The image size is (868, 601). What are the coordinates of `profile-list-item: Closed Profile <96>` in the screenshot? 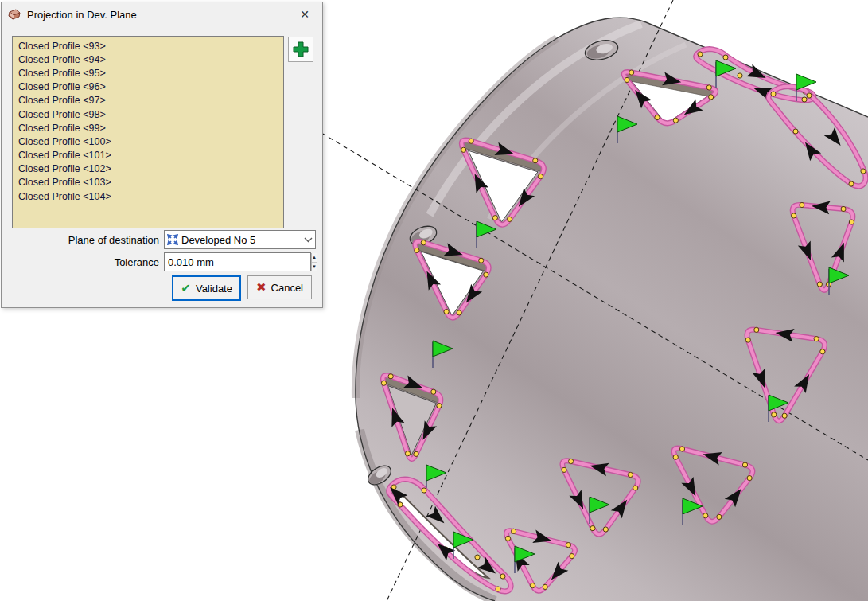 It's located at (148, 88).